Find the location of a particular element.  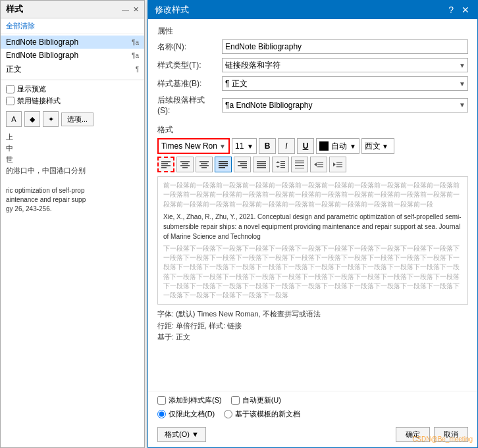

options-btn: 选项... is located at coordinates (78, 120).